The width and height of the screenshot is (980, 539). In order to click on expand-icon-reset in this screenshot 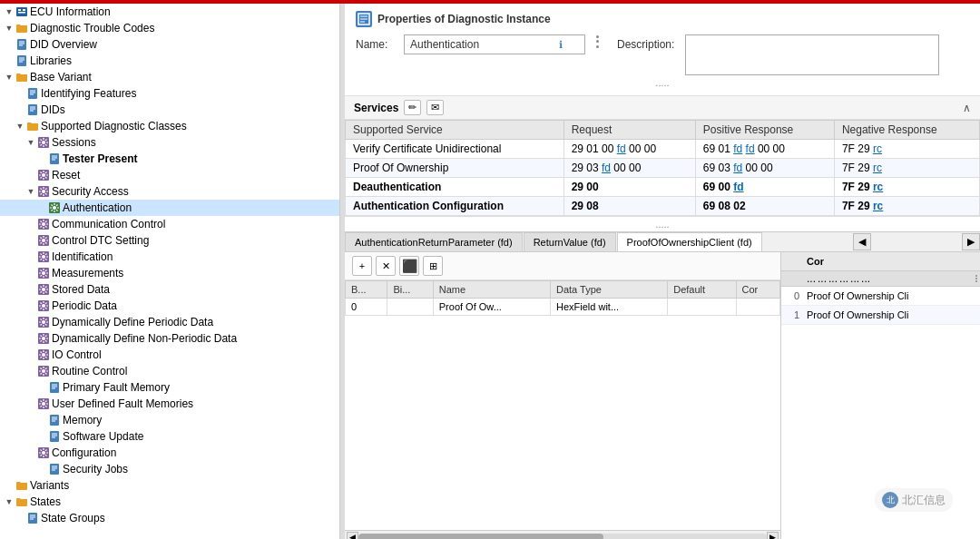, I will do `click(31, 175)`.